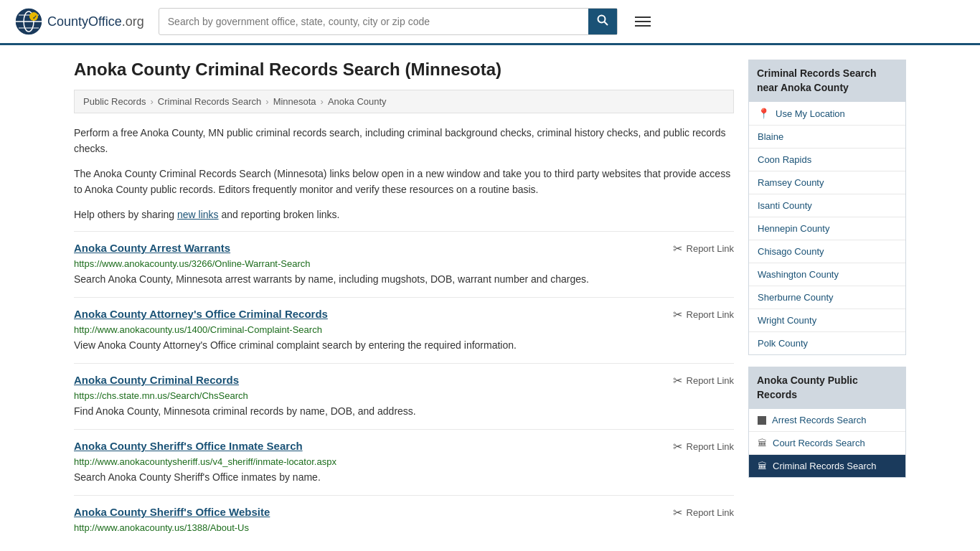 This screenshot has width=980, height=551. What do you see at coordinates (404, 462) in the screenshot?
I see `resource-url-4: http://www.anokacountysheriff.us/v4_sher…` at bounding box center [404, 462].